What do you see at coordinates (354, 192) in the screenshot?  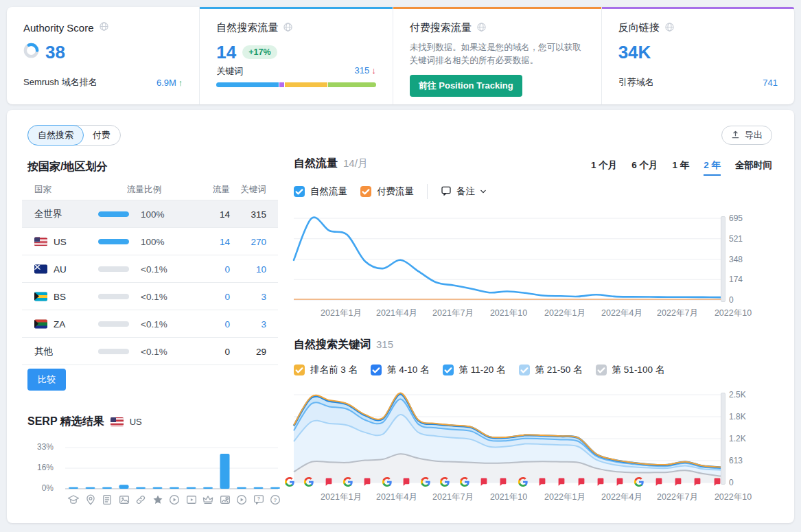 I see `traffic-legend-items: 自然流量付费流量` at bounding box center [354, 192].